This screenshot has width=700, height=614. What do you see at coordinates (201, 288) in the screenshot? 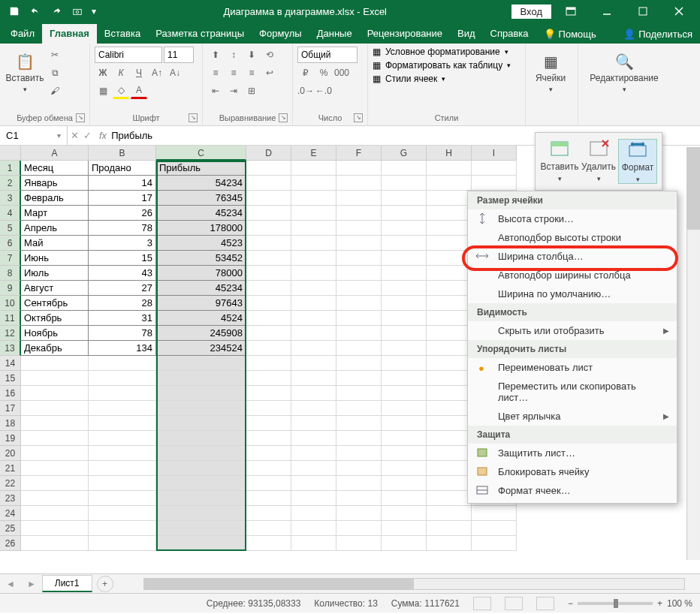
I see `cell: 45234` at bounding box center [201, 288].